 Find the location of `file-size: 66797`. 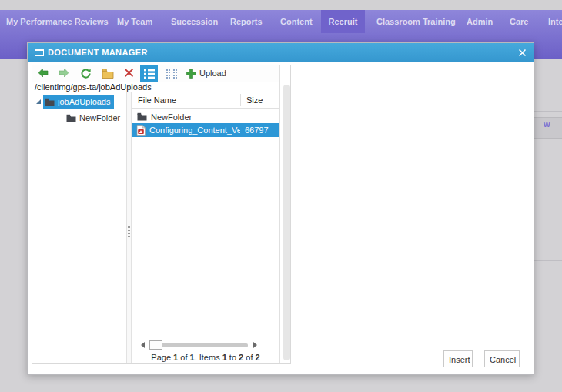

file-size: 66797 is located at coordinates (257, 130).